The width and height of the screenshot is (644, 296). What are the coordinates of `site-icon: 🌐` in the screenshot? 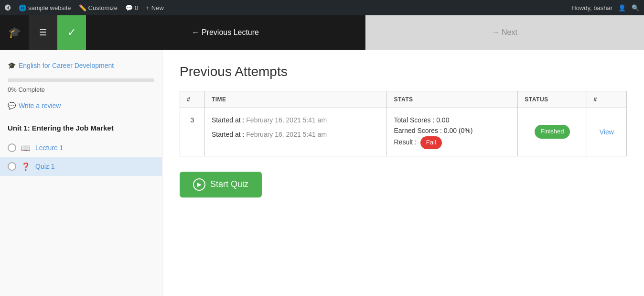 It's located at (22, 8).